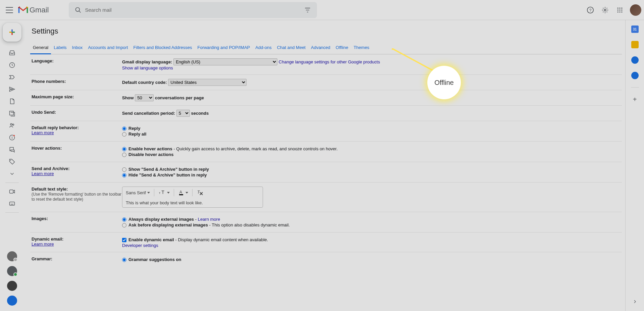 This screenshot has width=644, height=311. I want to click on developer-settings-link: Developer settings, so click(140, 246).